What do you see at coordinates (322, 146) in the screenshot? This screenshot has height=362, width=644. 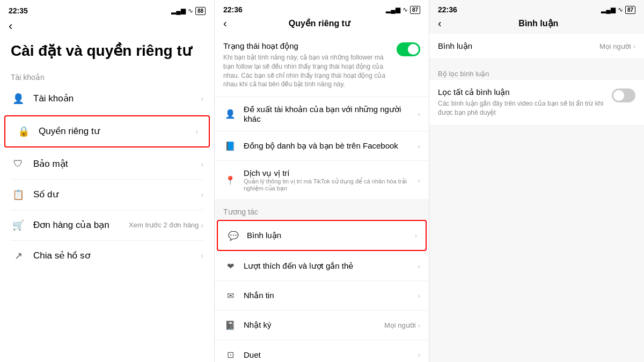 I see `p2-item-dong-bo: 📘 Đồng bộ danh bạ và bạn bè trên Faceboo…` at bounding box center [322, 146].